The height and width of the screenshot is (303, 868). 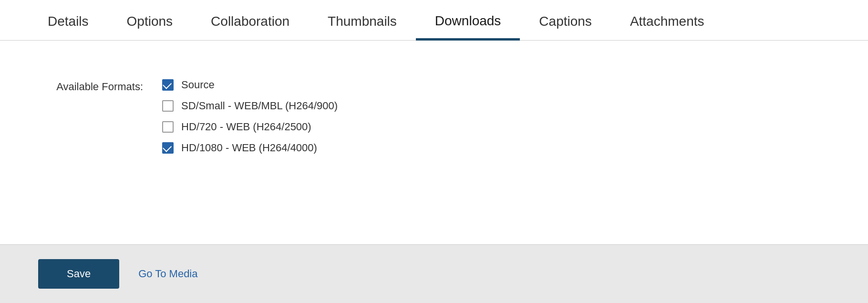 What do you see at coordinates (667, 21) in the screenshot?
I see `tab-attachments: Attachments` at bounding box center [667, 21].